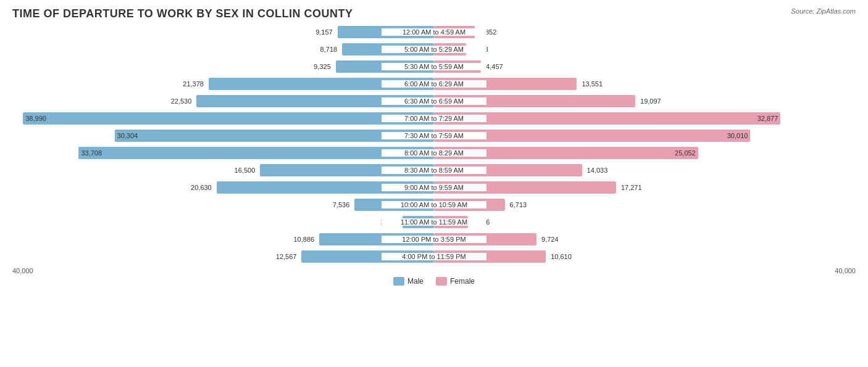  What do you see at coordinates (685, 153) in the screenshot?
I see `bar-female-inside-label: 25,052` at bounding box center [685, 153].